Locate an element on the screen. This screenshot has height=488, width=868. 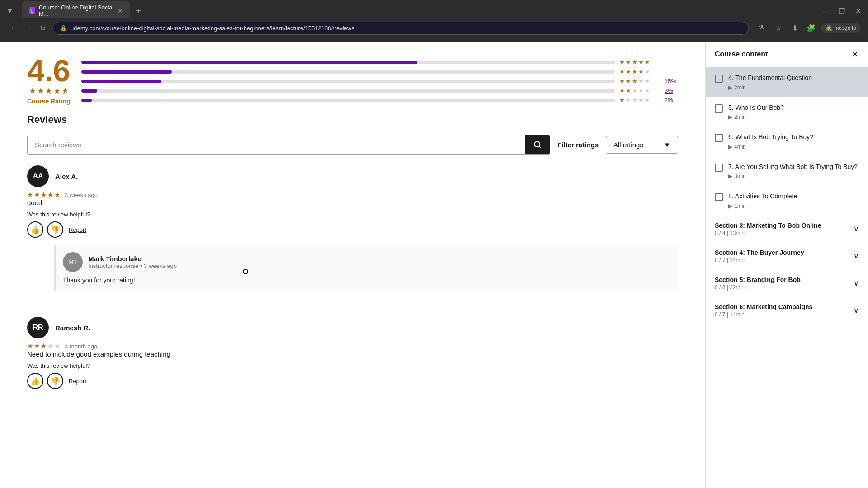
reviewer-name-ramesh: Ramesh R. is located at coordinates (73, 328).